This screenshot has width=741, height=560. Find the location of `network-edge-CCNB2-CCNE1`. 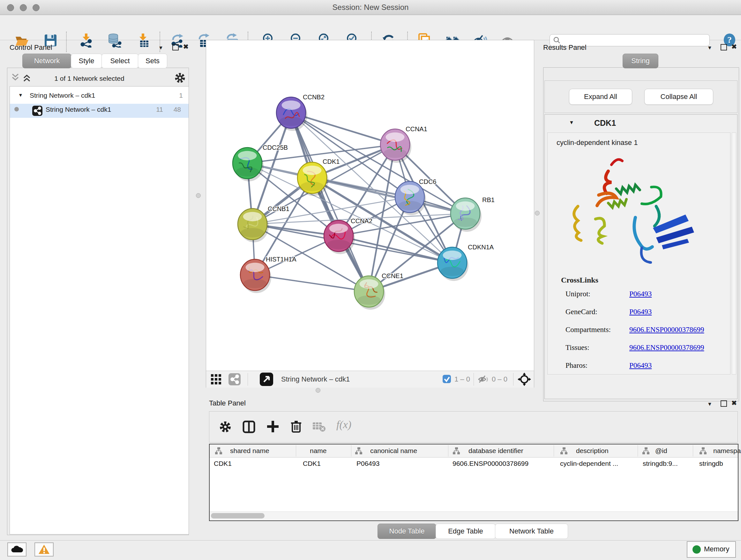

network-edge-CCNB2-CCNE1 is located at coordinates (330, 202).